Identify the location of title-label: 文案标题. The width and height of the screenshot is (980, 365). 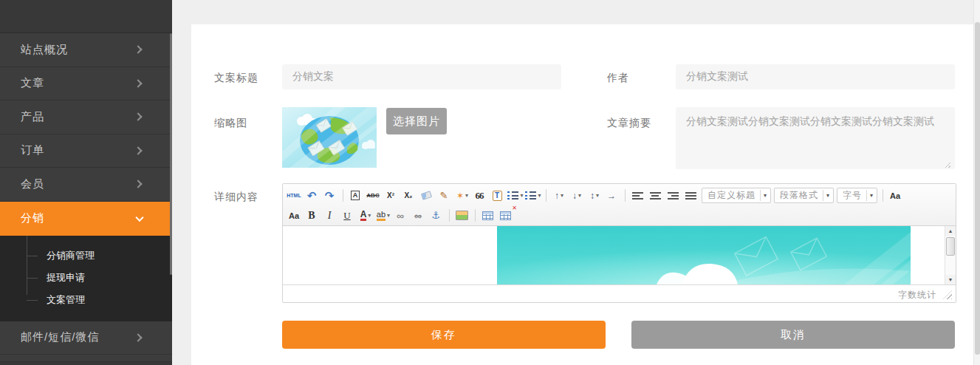
(236, 78).